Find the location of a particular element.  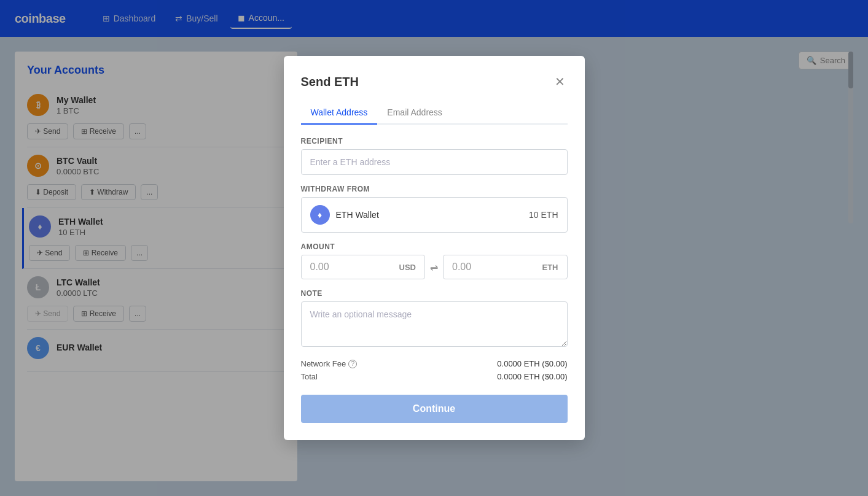

modal-header: Send ETH ✕ is located at coordinates (434, 82).